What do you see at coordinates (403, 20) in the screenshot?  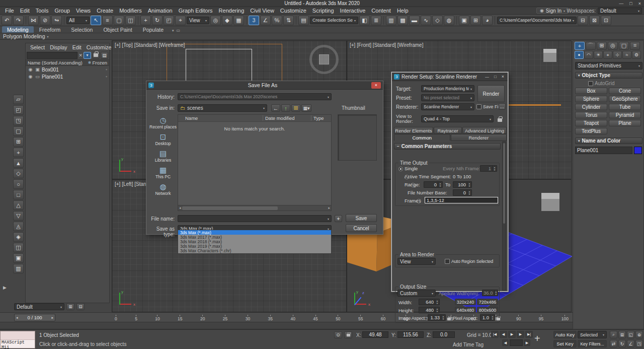 I see `toggle-layer-explorer-icon: ▩` at bounding box center [403, 20].